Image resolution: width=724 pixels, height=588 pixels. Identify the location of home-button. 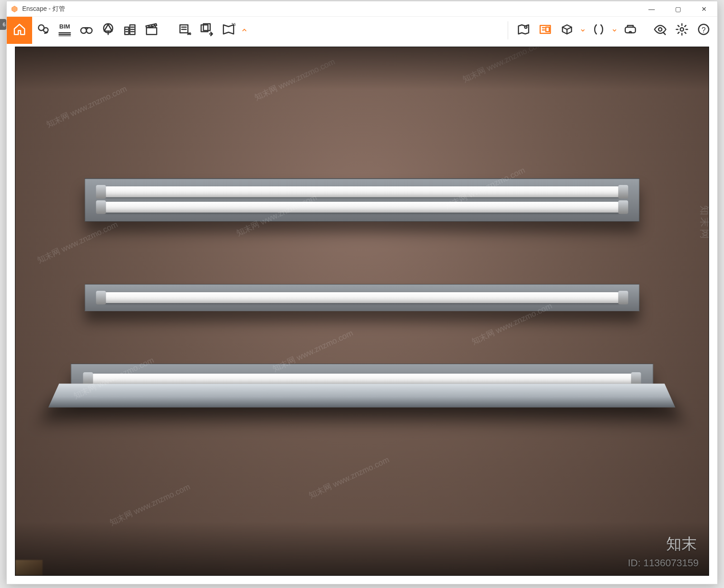
(19, 30).